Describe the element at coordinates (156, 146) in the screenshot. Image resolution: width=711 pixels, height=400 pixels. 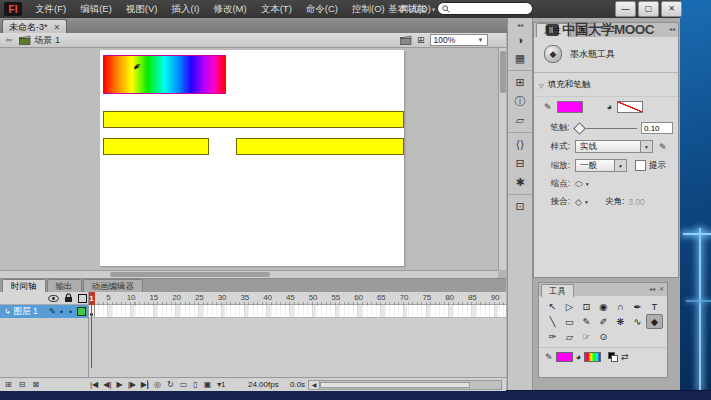
I see `yellow-bar-left` at that location.